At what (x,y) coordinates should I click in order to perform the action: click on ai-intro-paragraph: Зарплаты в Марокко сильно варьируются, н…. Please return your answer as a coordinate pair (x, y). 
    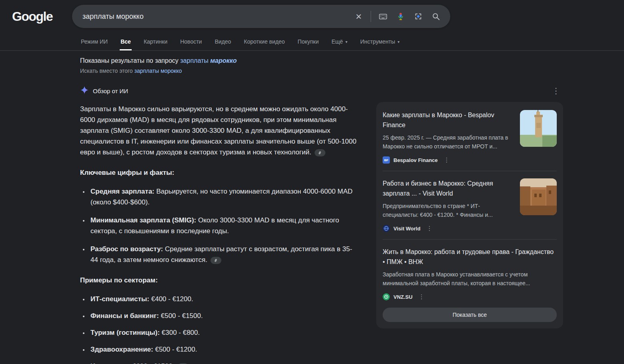
    Looking at the image, I should click on (219, 130).